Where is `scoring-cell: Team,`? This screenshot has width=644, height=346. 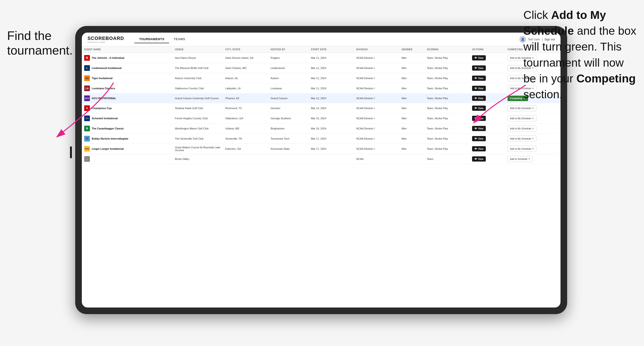
scoring-cell: Team, is located at coordinates (447, 159).